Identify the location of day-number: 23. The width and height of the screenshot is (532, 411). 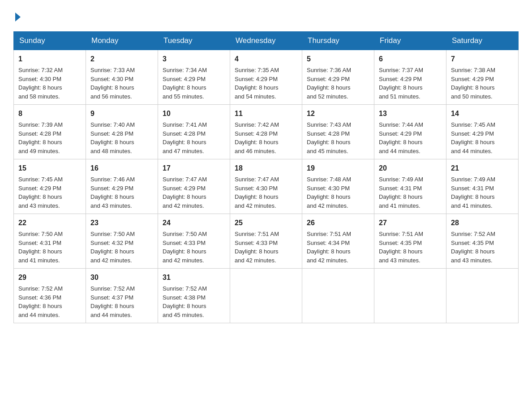
(122, 223).